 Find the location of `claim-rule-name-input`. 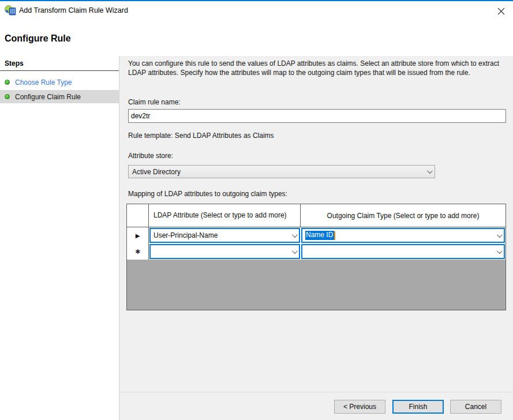

claim-rule-name-input is located at coordinates (317, 116).